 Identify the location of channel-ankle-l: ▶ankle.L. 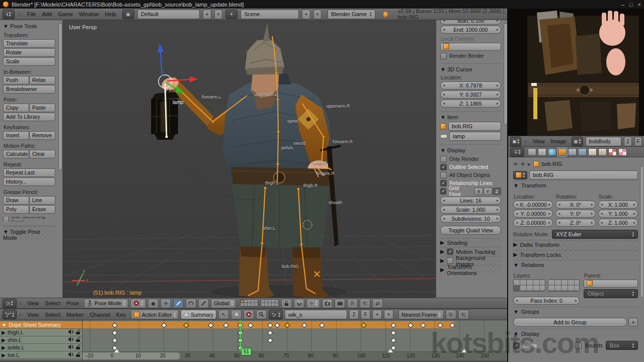
(41, 348).